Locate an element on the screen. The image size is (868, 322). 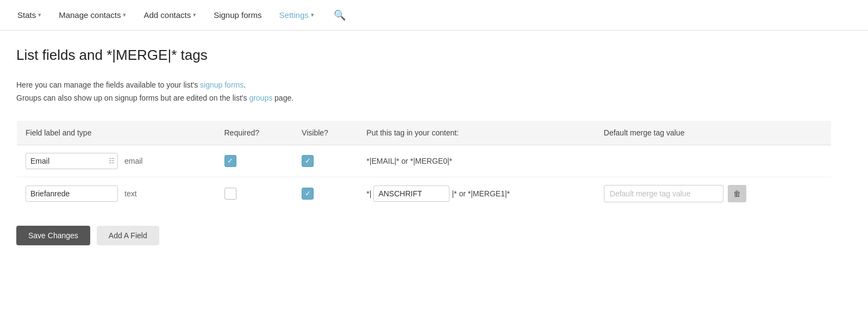
email-field-input is located at coordinates (72, 161).